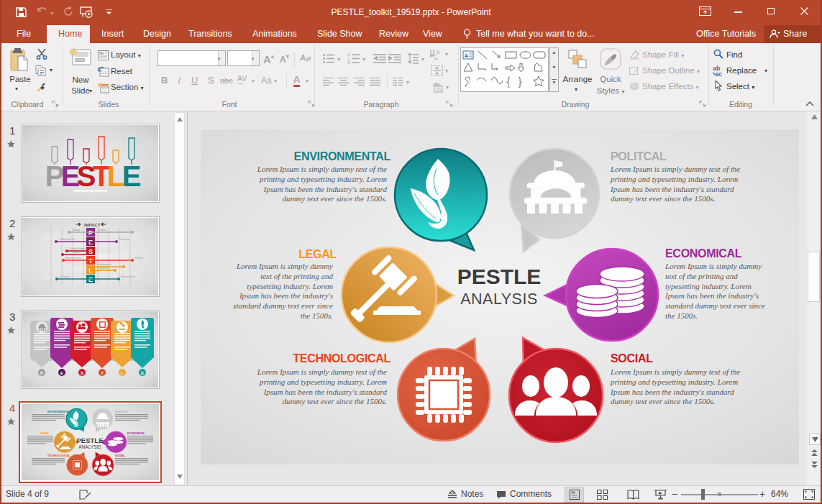 The width and height of the screenshot is (822, 504). Describe the element at coordinates (718, 73) in the screenshot. I see `svg-text: ac` at that location.